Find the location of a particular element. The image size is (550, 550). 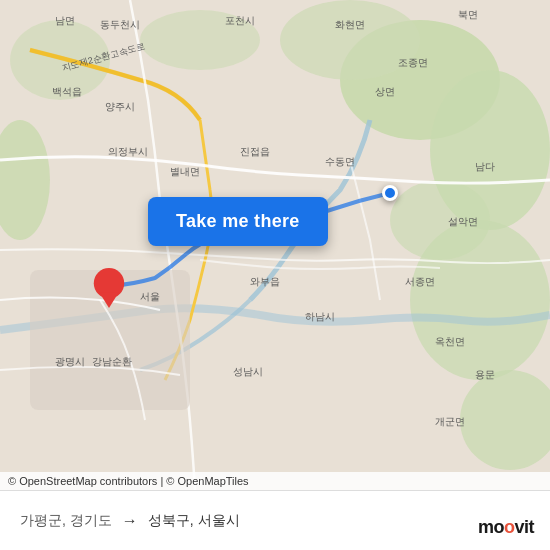

take-me-there-button: Take me there is located at coordinates (238, 222).